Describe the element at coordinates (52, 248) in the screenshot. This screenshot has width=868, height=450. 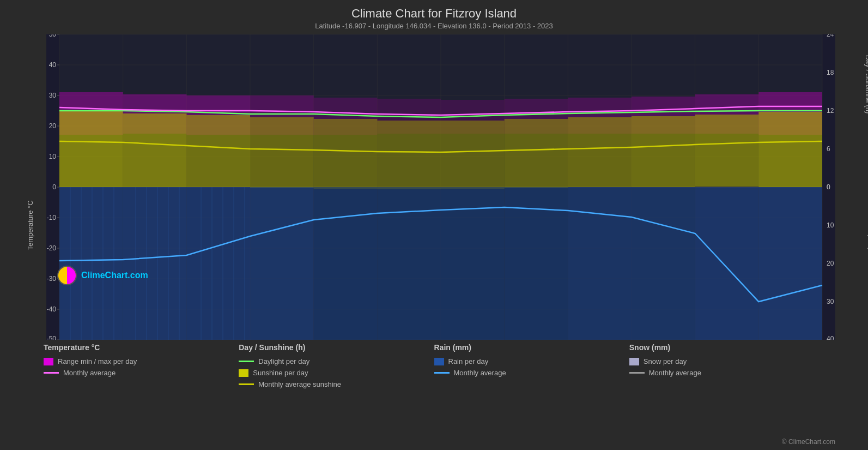
I see `svg-text: -20` at that location.